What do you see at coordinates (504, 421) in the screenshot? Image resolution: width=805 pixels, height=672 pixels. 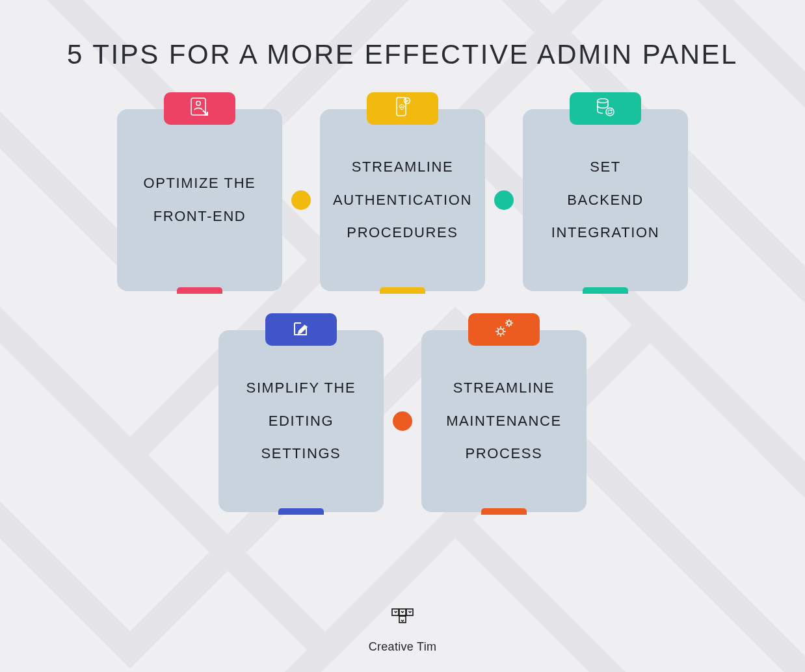 I see `tip-card-label: STREAMLINE MAINTENANCE PROCESS` at bounding box center [504, 421].